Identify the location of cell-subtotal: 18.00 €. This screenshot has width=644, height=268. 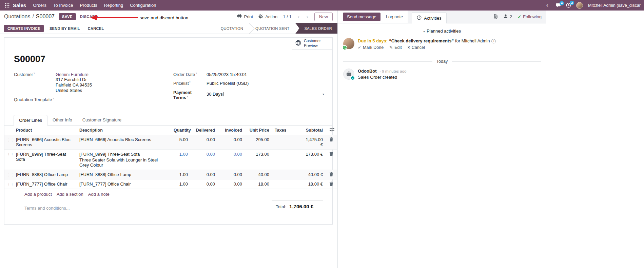
(313, 184).